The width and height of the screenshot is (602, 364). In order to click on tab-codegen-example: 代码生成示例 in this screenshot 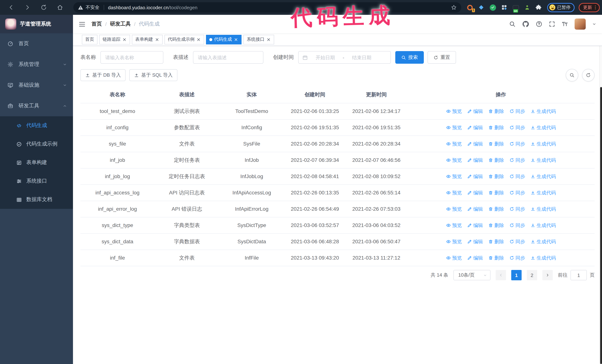, I will do `click(184, 40)`.